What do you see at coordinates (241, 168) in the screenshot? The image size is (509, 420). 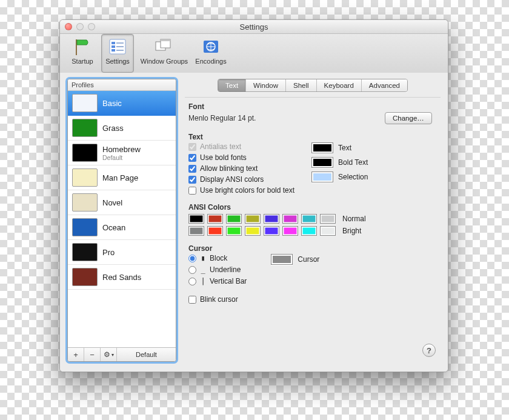 I see `text-option-blink: Allow blinking text` at bounding box center [241, 168].